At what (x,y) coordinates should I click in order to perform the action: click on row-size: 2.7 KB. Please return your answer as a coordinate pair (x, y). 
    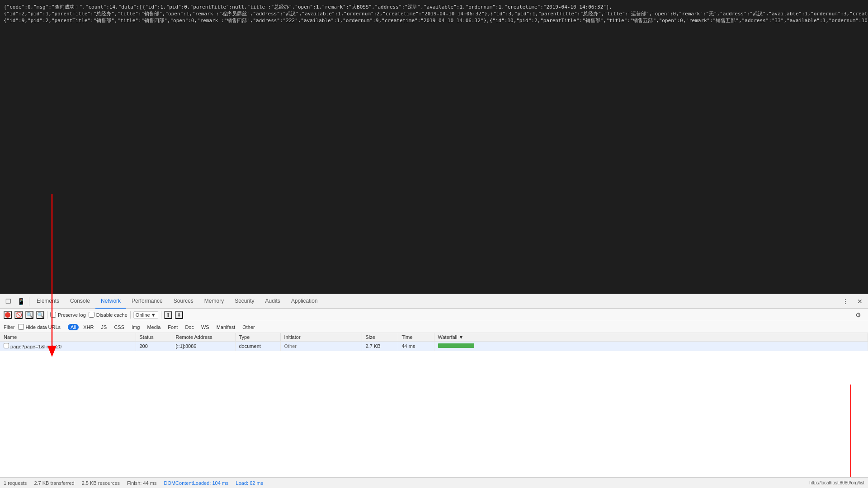
    Looking at the image, I should click on (380, 346).